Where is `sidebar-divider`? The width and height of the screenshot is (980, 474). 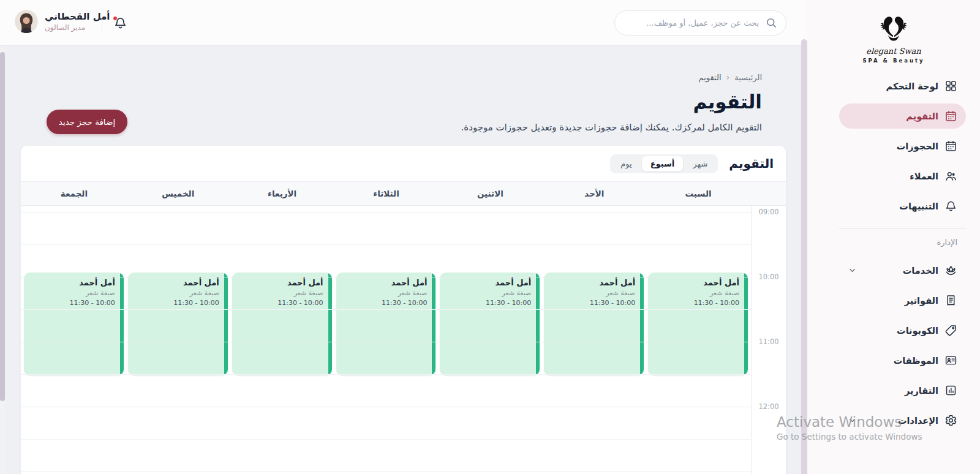 sidebar-divider is located at coordinates (903, 229).